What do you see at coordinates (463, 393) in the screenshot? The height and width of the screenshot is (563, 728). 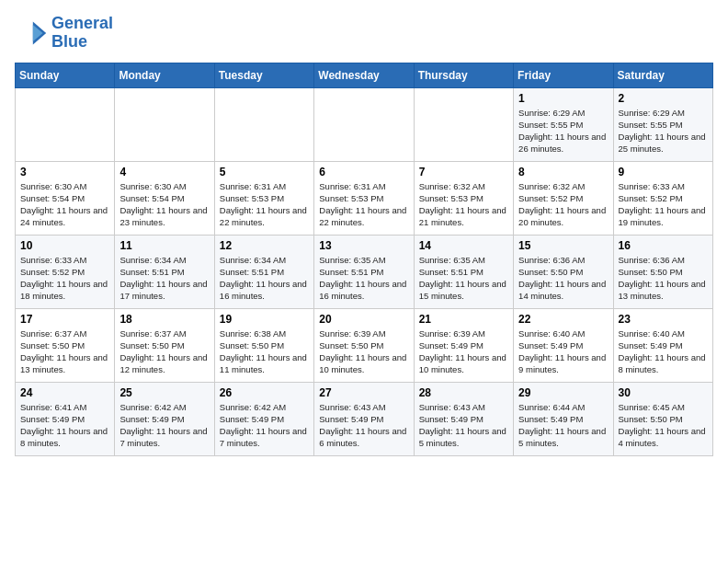 I see `day-number: 28` at bounding box center [463, 393].